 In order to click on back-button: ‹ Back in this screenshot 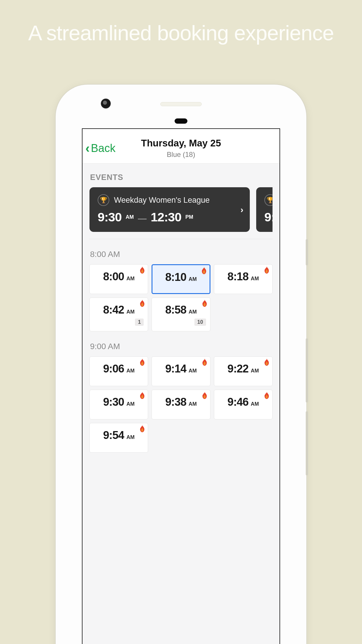, I will do `click(100, 148)`.